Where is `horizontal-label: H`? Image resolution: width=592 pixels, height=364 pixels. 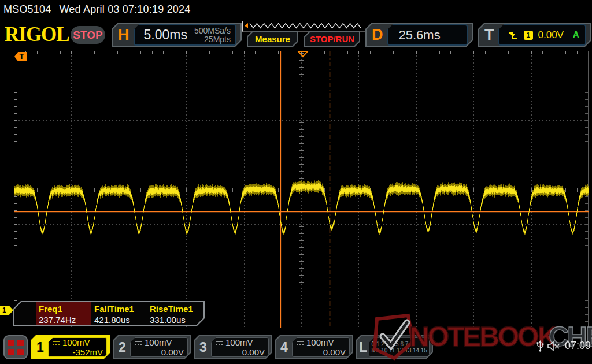 horizontal-label: H is located at coordinates (123, 35).